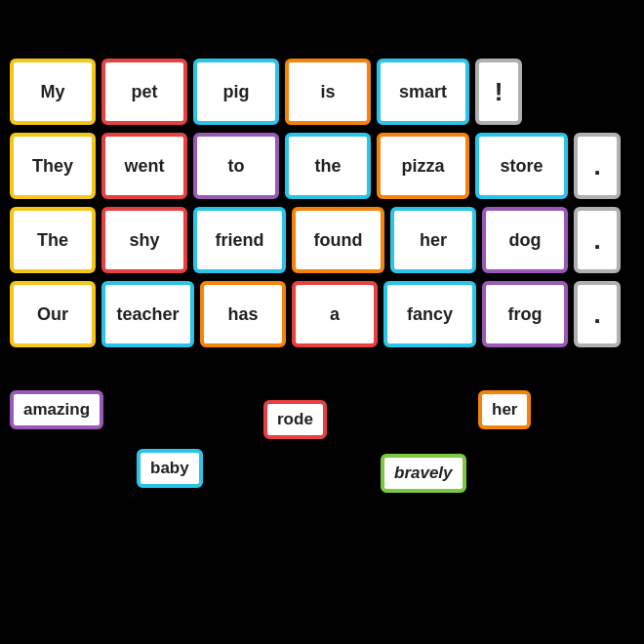 The width and height of the screenshot is (644, 644). Describe the element at coordinates (525, 314) in the screenshot. I see `word-card: frog` at that location.